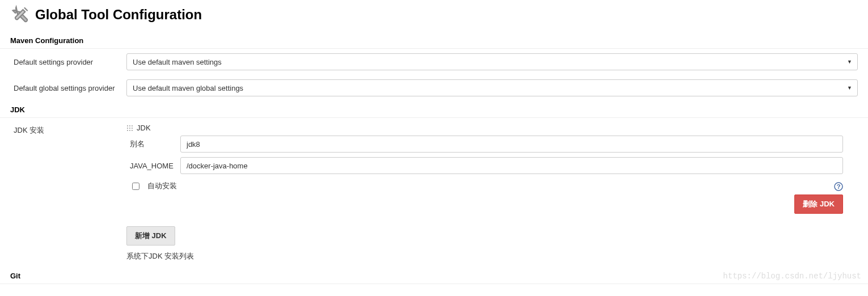 This screenshot has height=296, width=868. What do you see at coordinates (511, 166) in the screenshot?
I see `java-home-input` at bounding box center [511, 166].